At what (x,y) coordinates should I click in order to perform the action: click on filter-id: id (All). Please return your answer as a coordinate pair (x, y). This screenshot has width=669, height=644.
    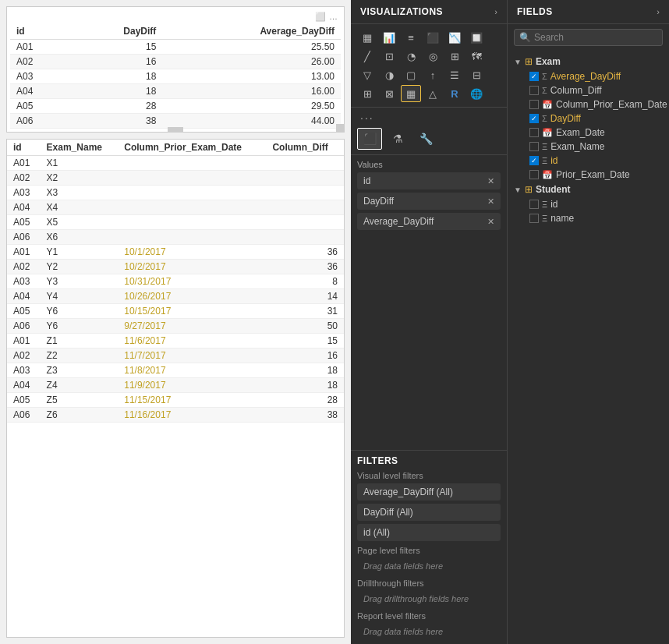
    Looking at the image, I should click on (429, 533).